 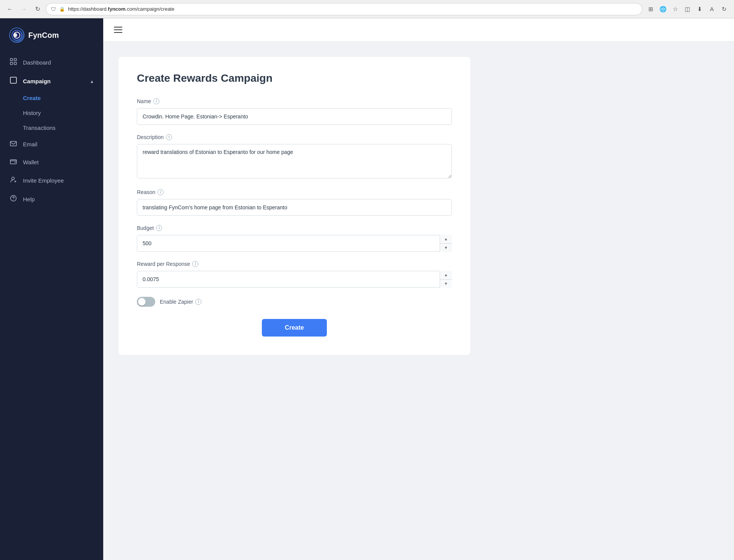 What do you see at coordinates (446, 279) in the screenshot?
I see `reward-per-response-spinner: ▲ ▼` at bounding box center [446, 279].